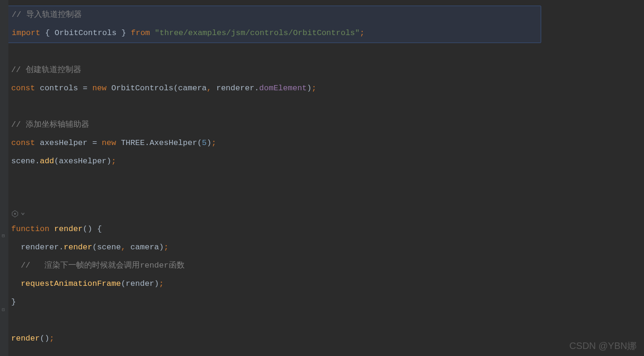 The image size is (644, 356). What do you see at coordinates (173, 143) in the screenshot?
I see `constructor-name: AxesHelper` at bounding box center [173, 143].